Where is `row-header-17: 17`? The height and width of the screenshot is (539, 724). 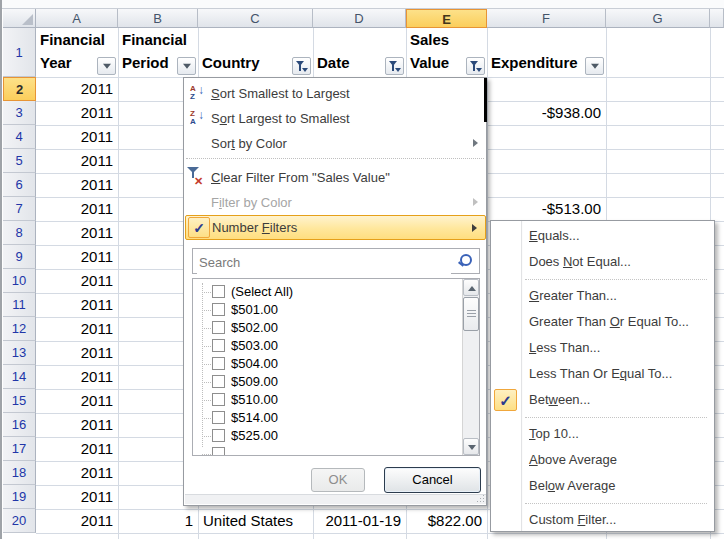
row-header-17: 17 is located at coordinates (20, 449).